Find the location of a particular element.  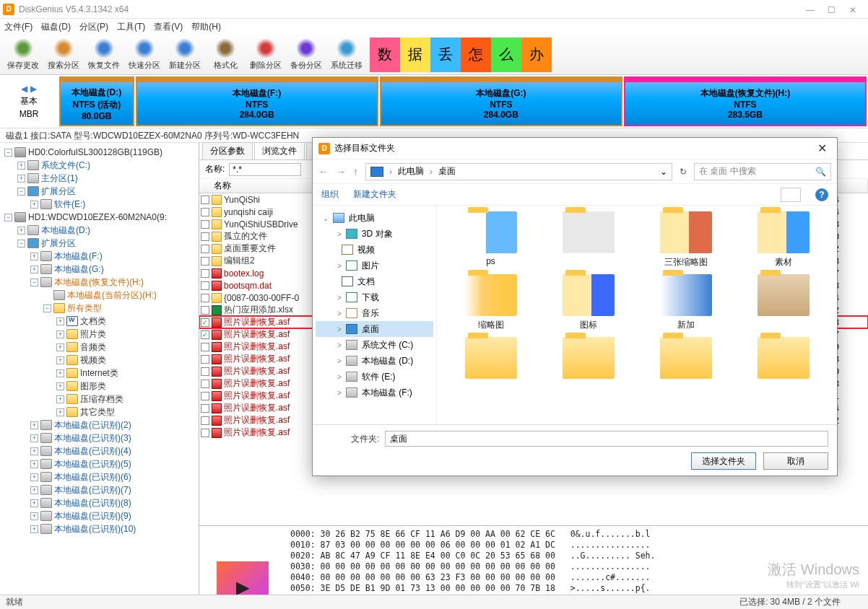

tree-node: +本地磁盘(已识别)(10) is located at coordinates (100, 529).